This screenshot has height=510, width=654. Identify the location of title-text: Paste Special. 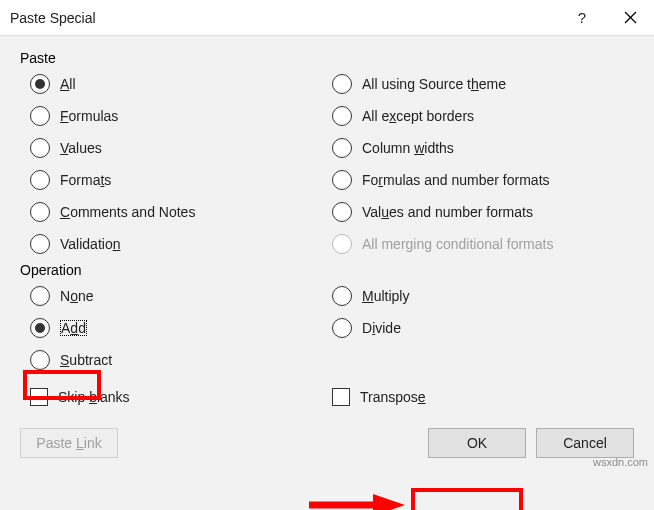
(284, 18).